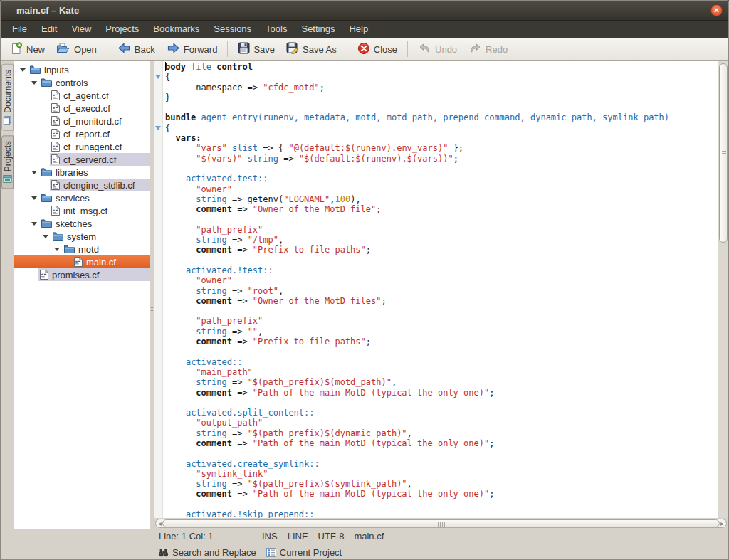  What do you see at coordinates (441, 199) in the screenshot?
I see `code-line: string => getenv("LOGNAME",100),` at bounding box center [441, 199].